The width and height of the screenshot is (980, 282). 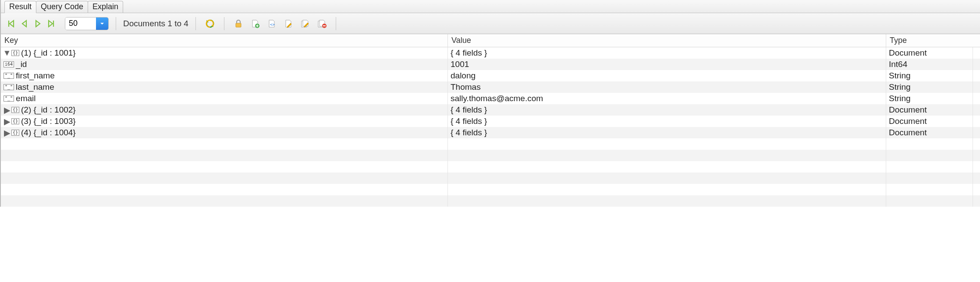 What do you see at coordinates (490, 110) in the screenshot?
I see `table-row: ▶{}(2) {_id : 1002}{ 4 fields }Document` at bounding box center [490, 110].